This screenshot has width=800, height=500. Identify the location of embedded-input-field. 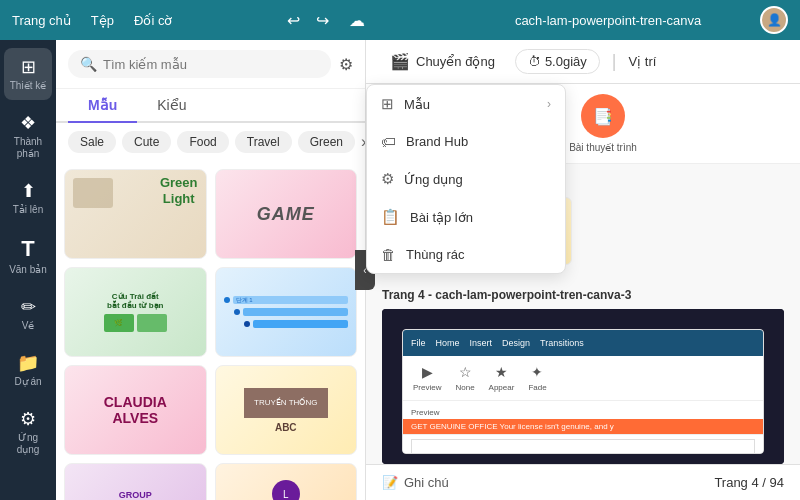
(583, 446).